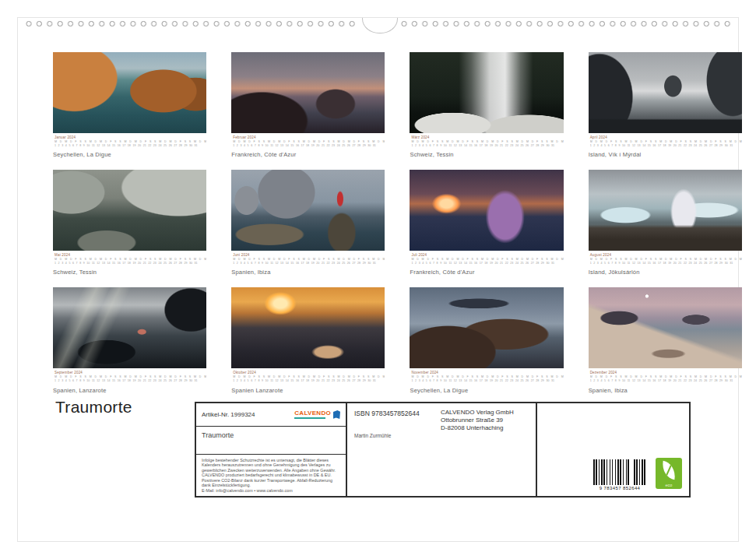  What do you see at coordinates (614, 450) in the screenshot?
I see `info-right-column: 9 783457 852644 eco` at bounding box center [614, 450].